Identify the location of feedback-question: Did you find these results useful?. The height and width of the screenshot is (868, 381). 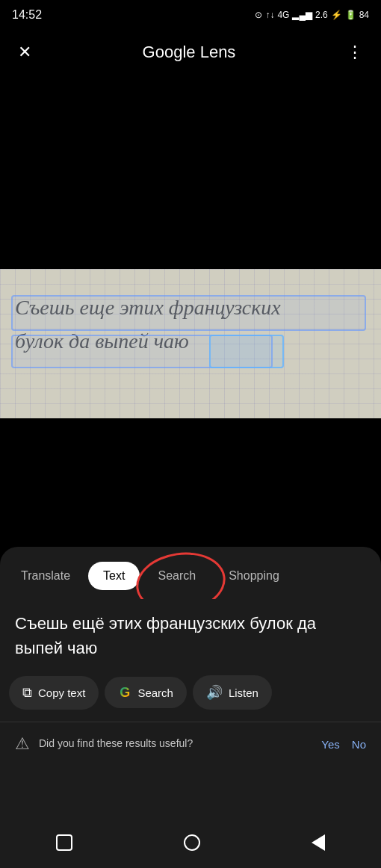
(176, 744).